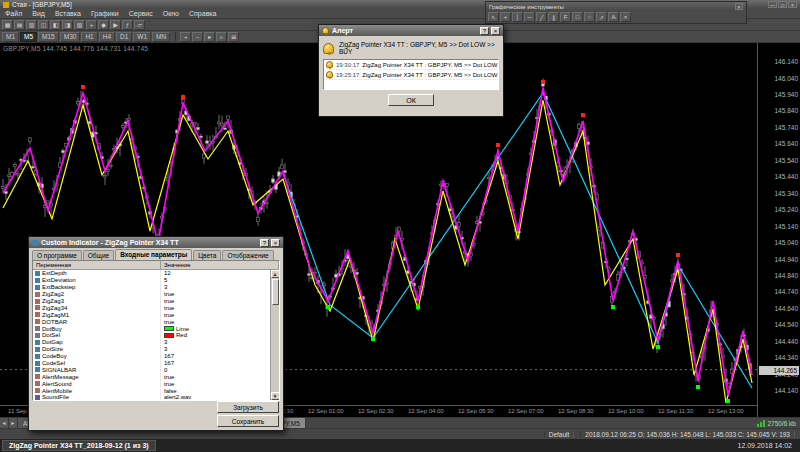  What do you see at coordinates (782, 4) in the screenshot?
I see `restore-button: □` at bounding box center [782, 4].